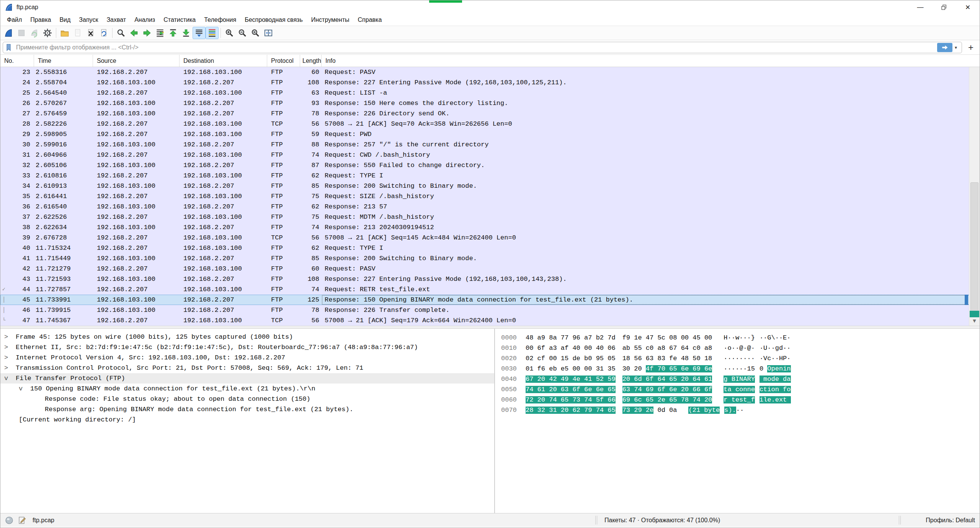 This screenshot has height=528, width=980. What do you see at coordinates (490, 134) in the screenshot?
I see `packet-row-29: 292.598905192.168.2.207192.168.103.100FT…` at bounding box center [490, 134].